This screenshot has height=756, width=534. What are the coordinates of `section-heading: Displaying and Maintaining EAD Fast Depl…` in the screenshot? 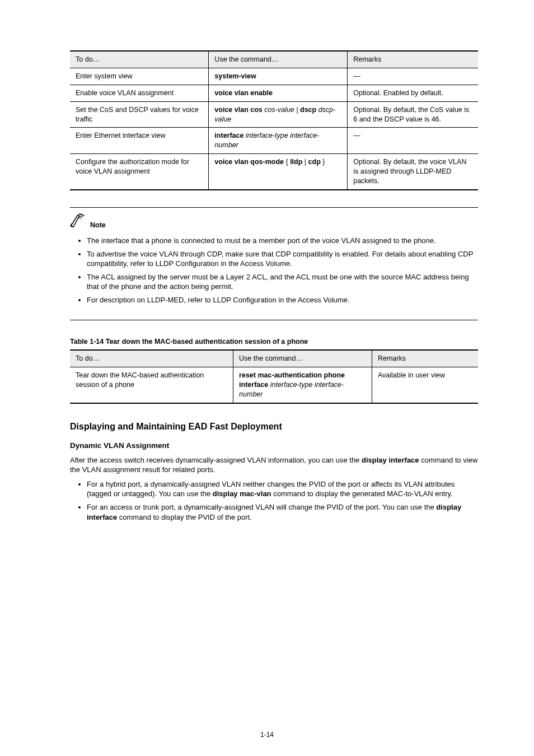 It's located at (274, 427).